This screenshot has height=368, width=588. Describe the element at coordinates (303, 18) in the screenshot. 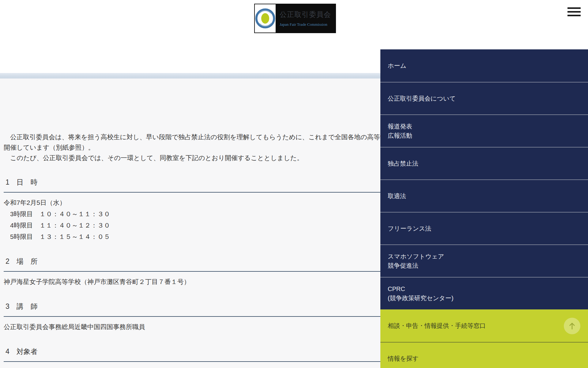

I see `logo-text: 公正取引委員会 Japan Fair Trade Commission` at that location.